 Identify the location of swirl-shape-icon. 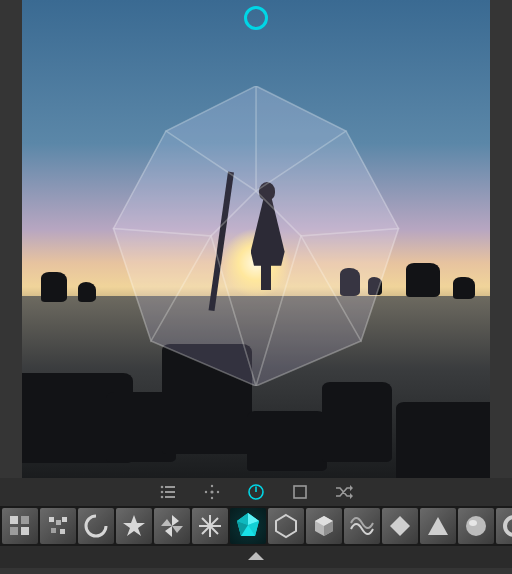
(96, 526).